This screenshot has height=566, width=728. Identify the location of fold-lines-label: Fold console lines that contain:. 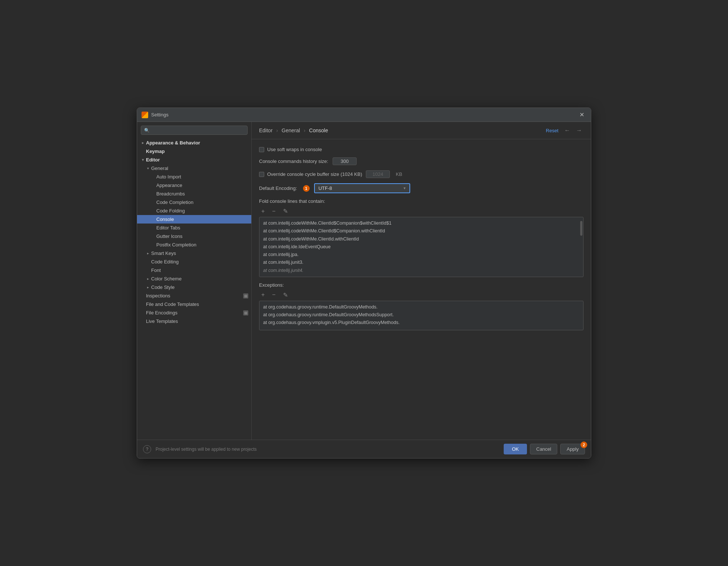
(421, 201).